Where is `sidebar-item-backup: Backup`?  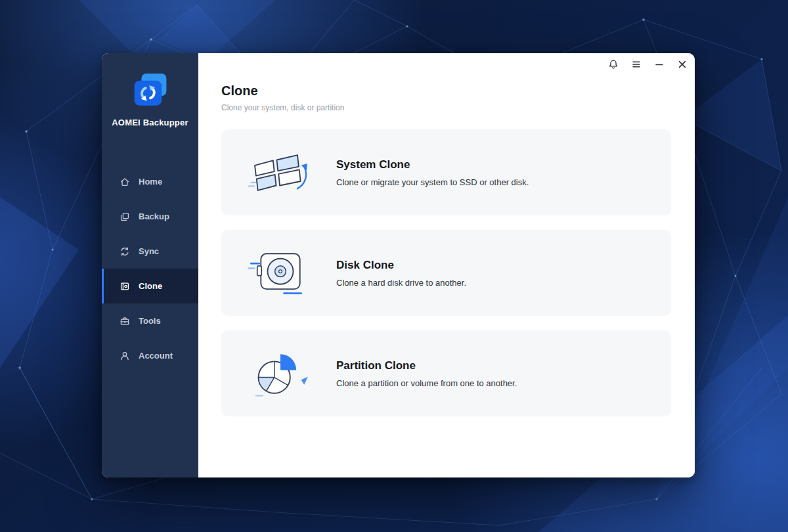
sidebar-item-backup: Backup is located at coordinates (150, 217).